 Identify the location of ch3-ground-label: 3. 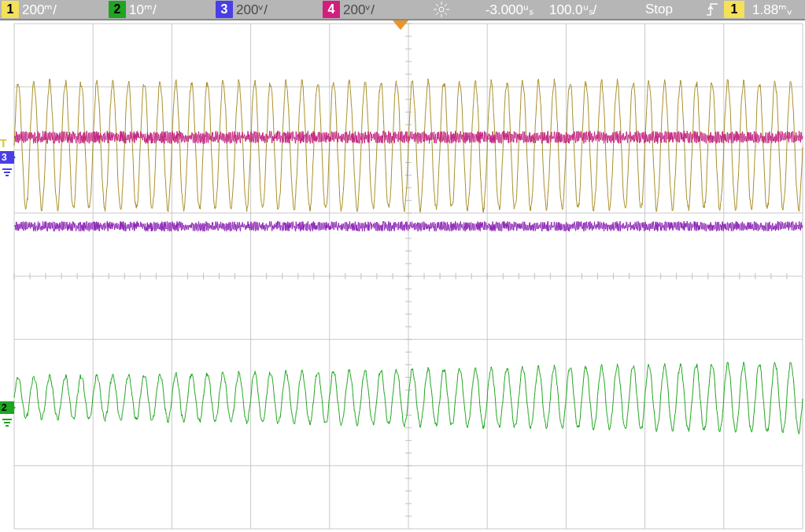
(5, 157).